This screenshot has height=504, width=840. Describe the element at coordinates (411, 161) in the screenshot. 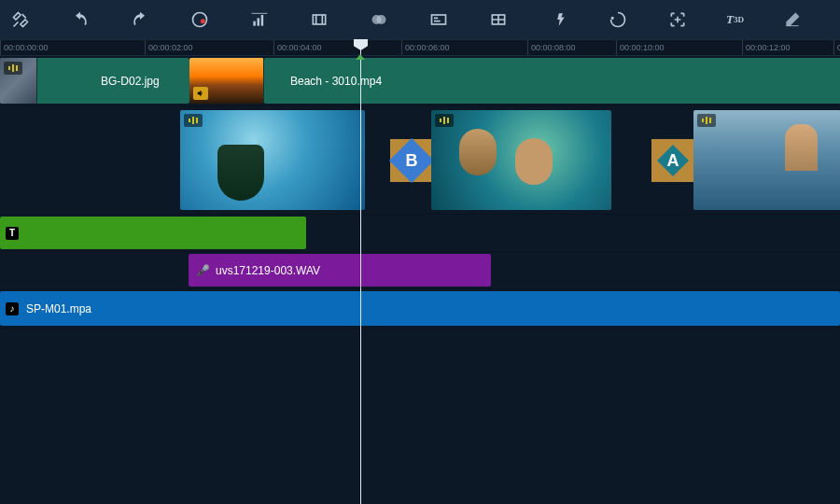

I see `transition-b: B` at that location.